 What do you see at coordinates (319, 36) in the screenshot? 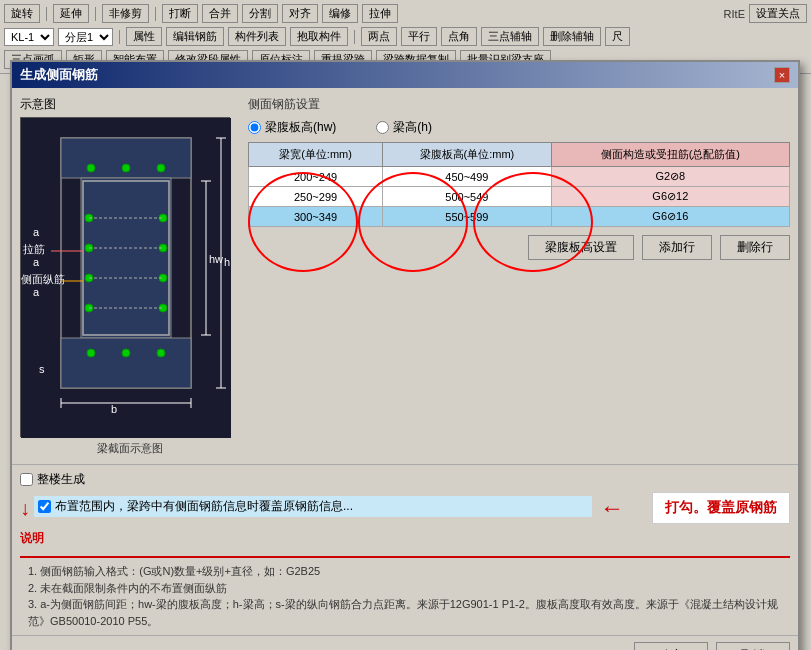
I see `pick-component-btn: 抱取构件` at bounding box center [319, 36].